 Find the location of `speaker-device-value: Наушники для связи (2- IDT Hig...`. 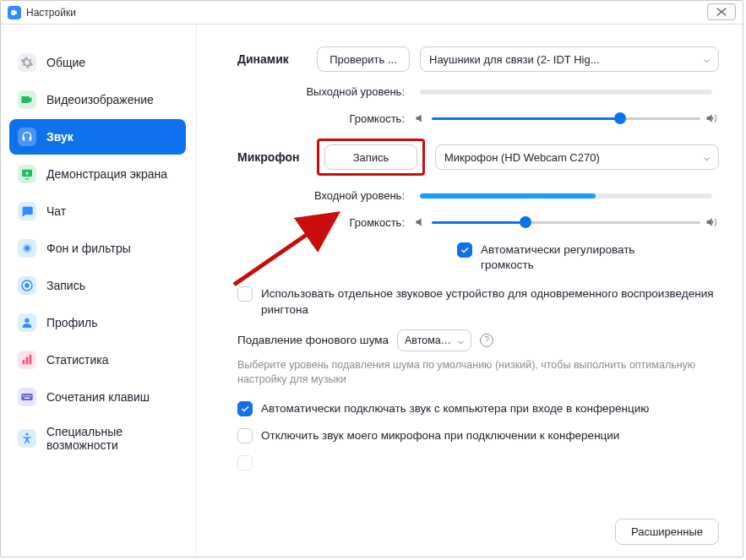

speaker-device-value: Наушники для связи (2- IDT Hig... is located at coordinates (515, 59).